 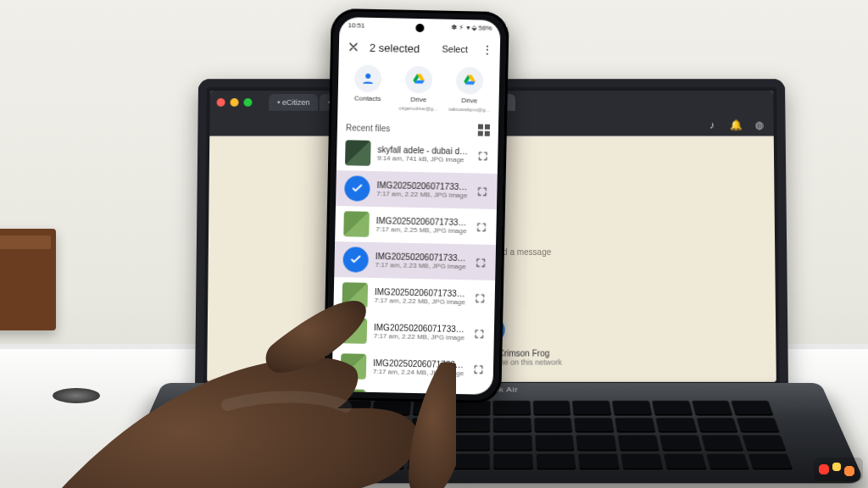 I want to click on contacts-icon, so click(x=368, y=78).